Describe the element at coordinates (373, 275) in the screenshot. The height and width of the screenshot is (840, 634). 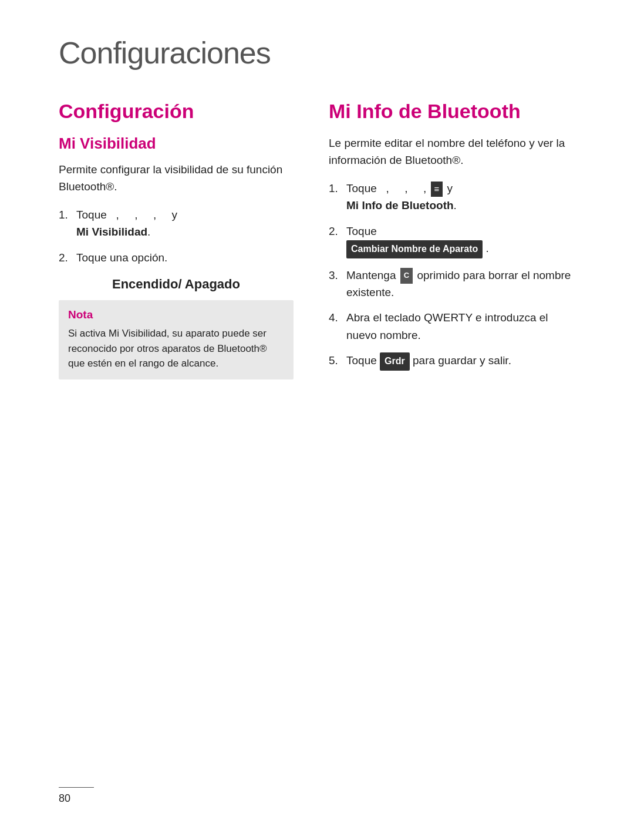
I see `step-3-mantenga: Mantenga` at that location.